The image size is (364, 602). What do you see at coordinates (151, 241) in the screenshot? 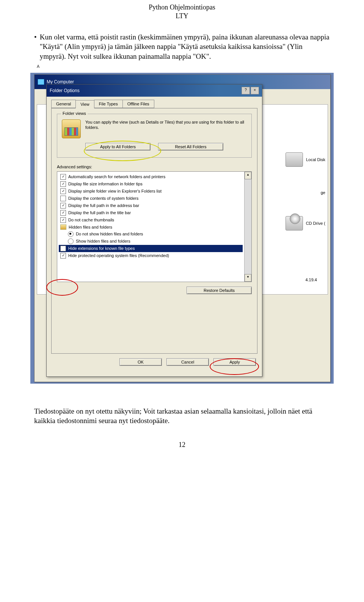
I see `list-item: Show hidden files and folders` at bounding box center [151, 241].